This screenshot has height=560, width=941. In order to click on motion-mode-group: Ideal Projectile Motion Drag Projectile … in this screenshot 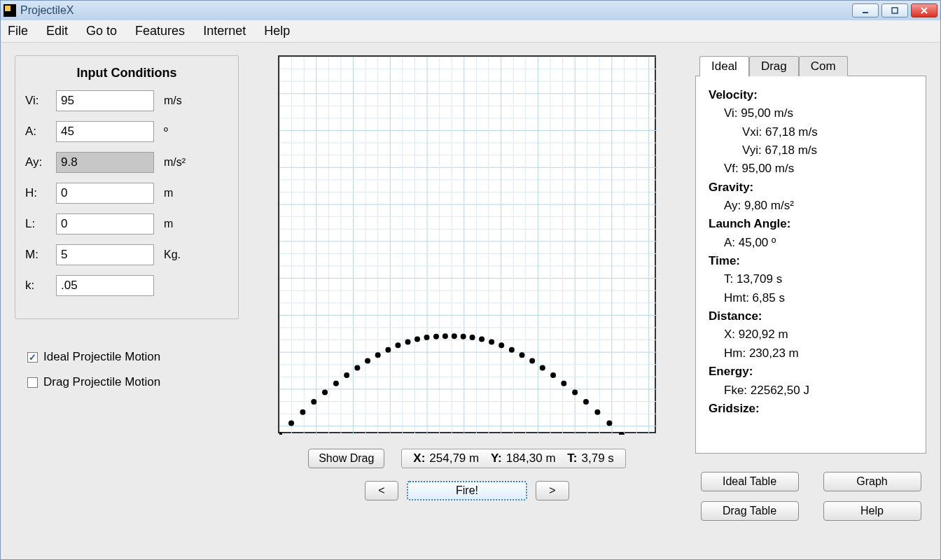, I will do `click(127, 370)`.